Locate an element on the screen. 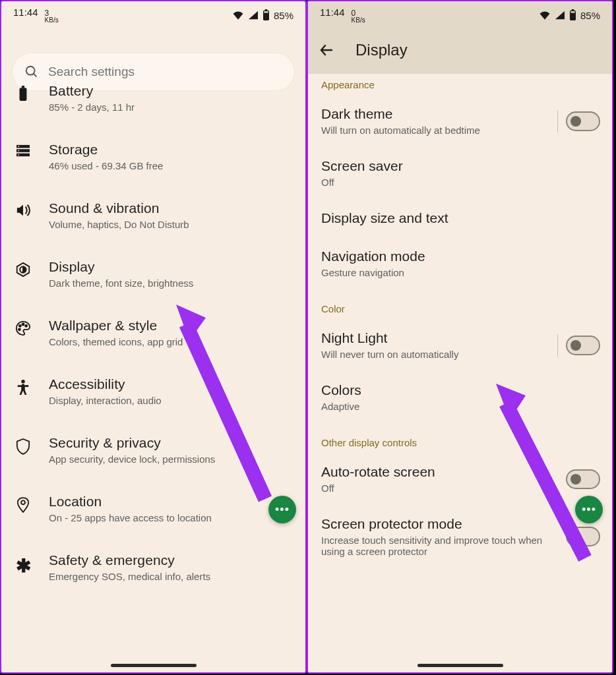 This screenshot has width=616, height=675. settings-item-sound: Sound & vibration Volume, haptics, Do No… is located at coordinates (153, 215).